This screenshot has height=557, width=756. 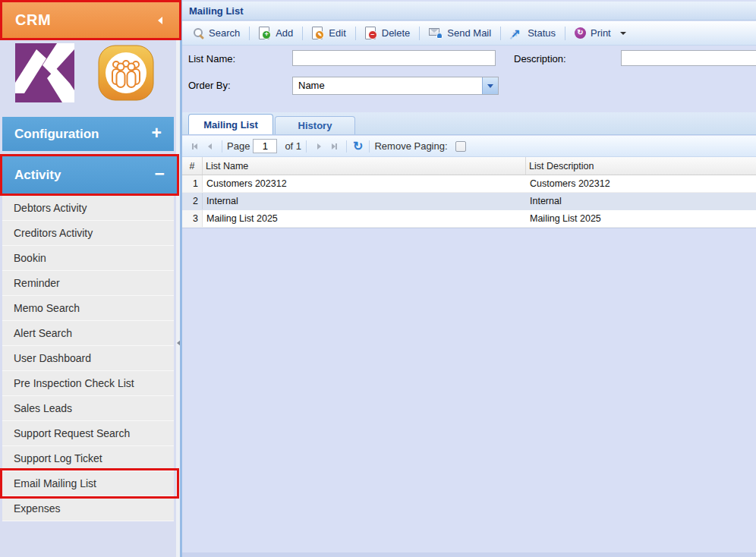 What do you see at coordinates (212, 59) in the screenshot?
I see `list-name-label: List Name:` at bounding box center [212, 59].